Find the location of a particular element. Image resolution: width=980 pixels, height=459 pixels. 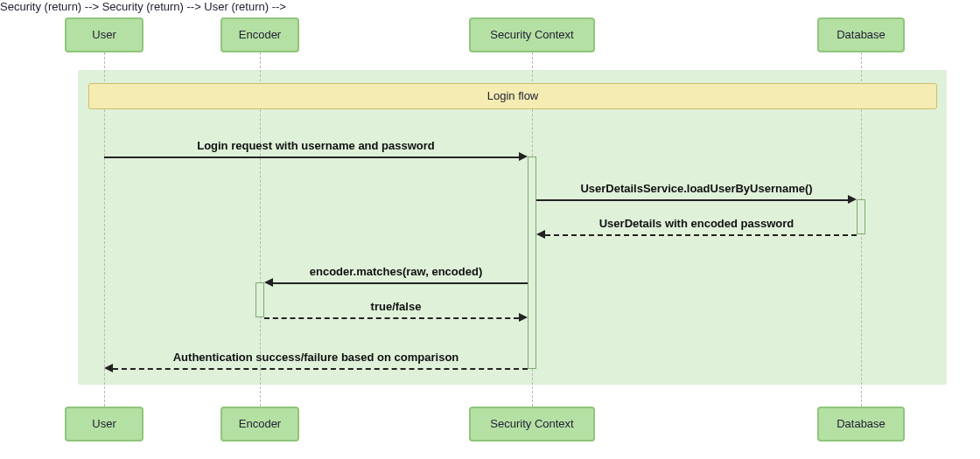

msg-userdetails-return: UserDetails with encoded password is located at coordinates (696, 225).